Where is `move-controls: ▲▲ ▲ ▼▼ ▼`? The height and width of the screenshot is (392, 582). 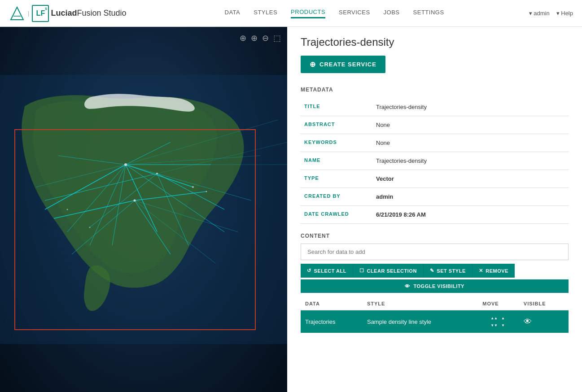 move-controls: ▲▲ ▲ ▼▼ ▼ is located at coordinates (499, 322).